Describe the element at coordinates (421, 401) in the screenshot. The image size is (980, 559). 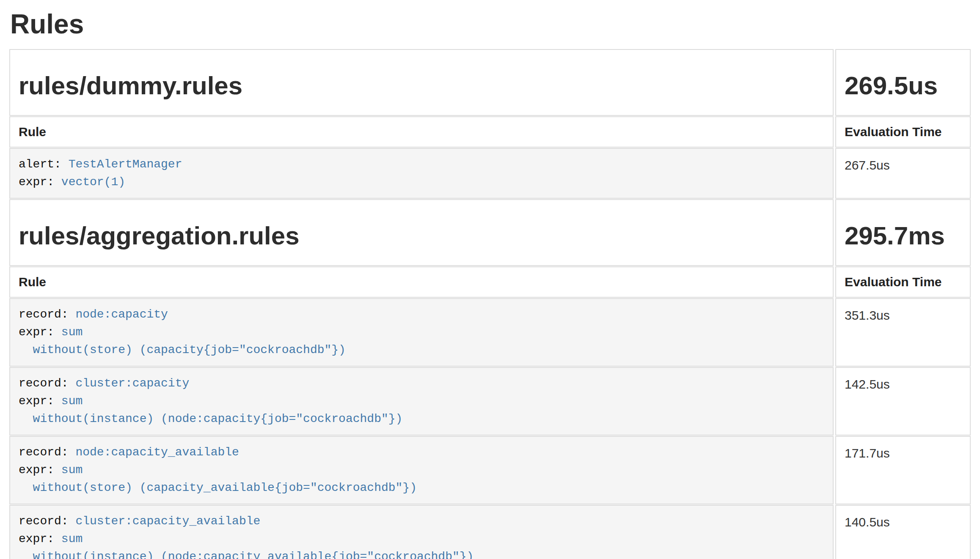
I see `rule-cell: record: cluster:capacity expr: sum witho…` at that location.